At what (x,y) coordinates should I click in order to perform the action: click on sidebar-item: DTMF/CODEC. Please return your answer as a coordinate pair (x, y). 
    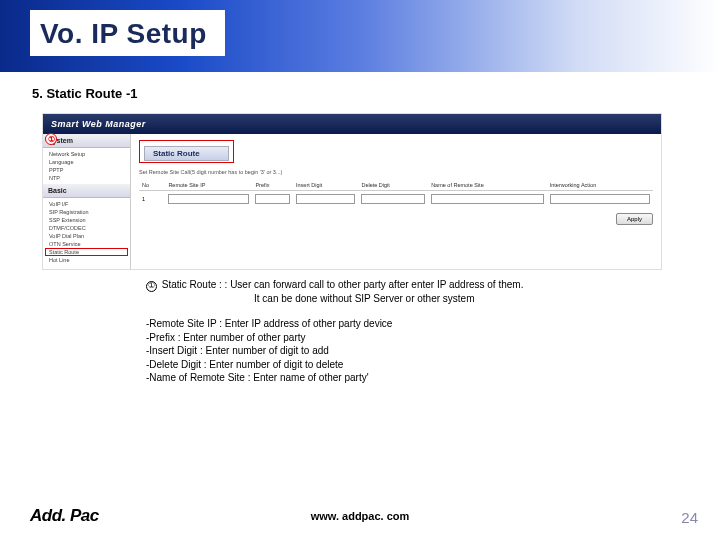
    Looking at the image, I should click on (86, 228).